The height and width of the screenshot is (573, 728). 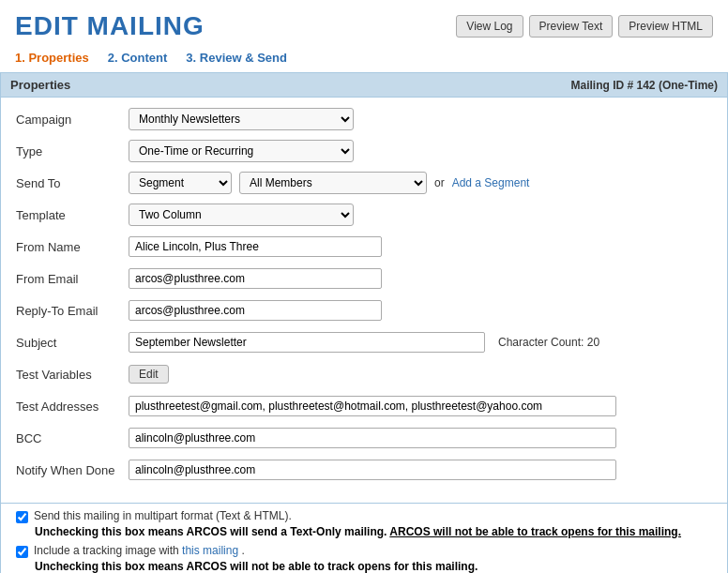 I want to click on tracking-label-after: ., so click(x=242, y=550).